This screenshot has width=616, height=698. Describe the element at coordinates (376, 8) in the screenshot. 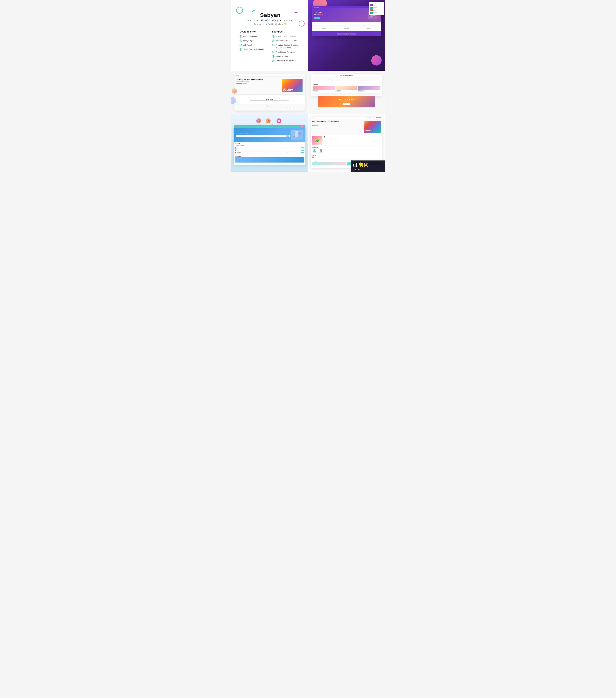

I see `case-item-2: Content MarketingInsight Report 2020` at that location.